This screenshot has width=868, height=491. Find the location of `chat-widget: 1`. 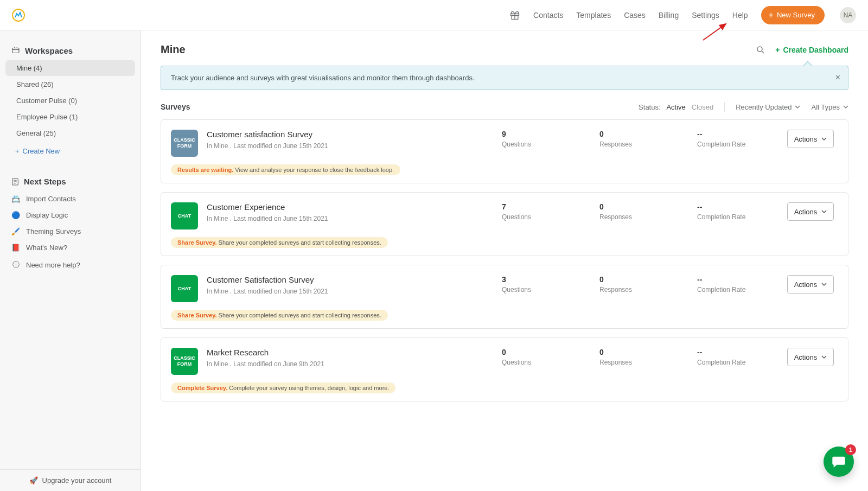

chat-widget: 1 is located at coordinates (839, 462).